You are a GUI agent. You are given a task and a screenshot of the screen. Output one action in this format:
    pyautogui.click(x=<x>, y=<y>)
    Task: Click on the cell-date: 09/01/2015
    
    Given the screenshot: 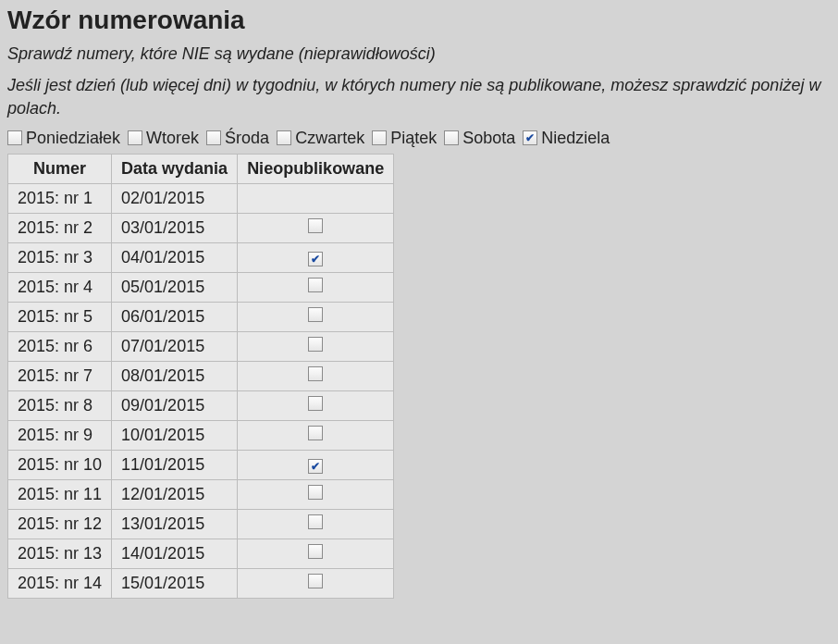 What is the action you would take?
    pyautogui.click(x=175, y=405)
    